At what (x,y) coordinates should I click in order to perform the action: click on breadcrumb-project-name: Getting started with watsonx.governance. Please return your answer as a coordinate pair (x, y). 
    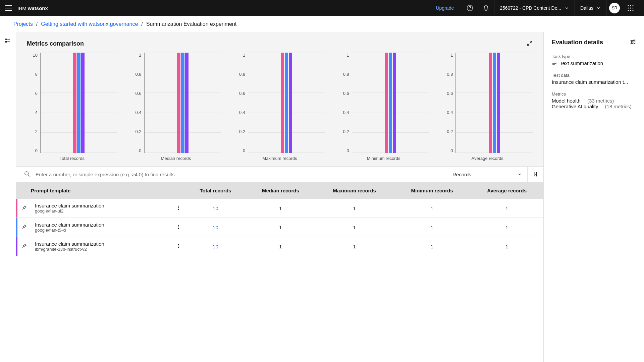
    Looking at the image, I should click on (89, 24).